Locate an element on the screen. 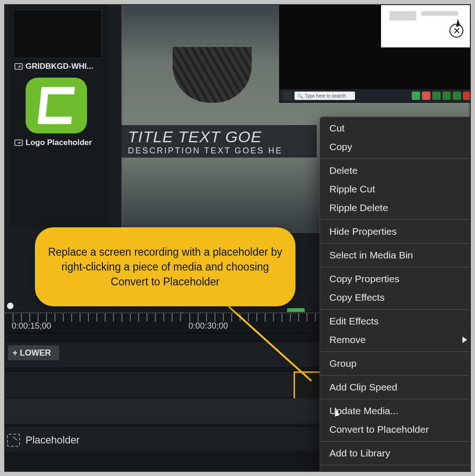 Image resolution: width=475 pixels, height=476 pixels. start-button-icon is located at coordinates (288, 96).